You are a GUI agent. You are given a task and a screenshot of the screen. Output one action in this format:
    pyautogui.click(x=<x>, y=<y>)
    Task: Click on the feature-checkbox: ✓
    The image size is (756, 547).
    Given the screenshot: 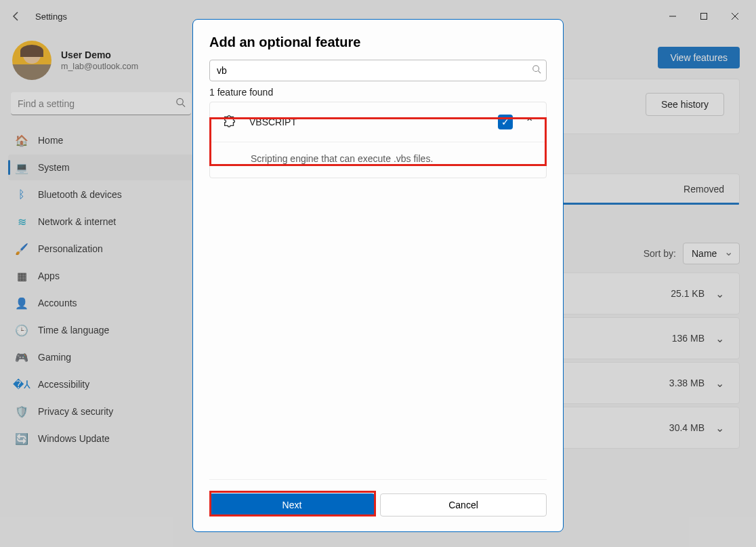 What is the action you would take?
    pyautogui.click(x=505, y=122)
    